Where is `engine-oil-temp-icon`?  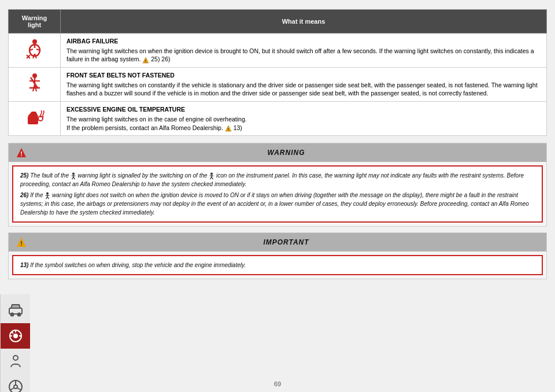
engine-oil-temp-icon is located at coordinates (35, 117).